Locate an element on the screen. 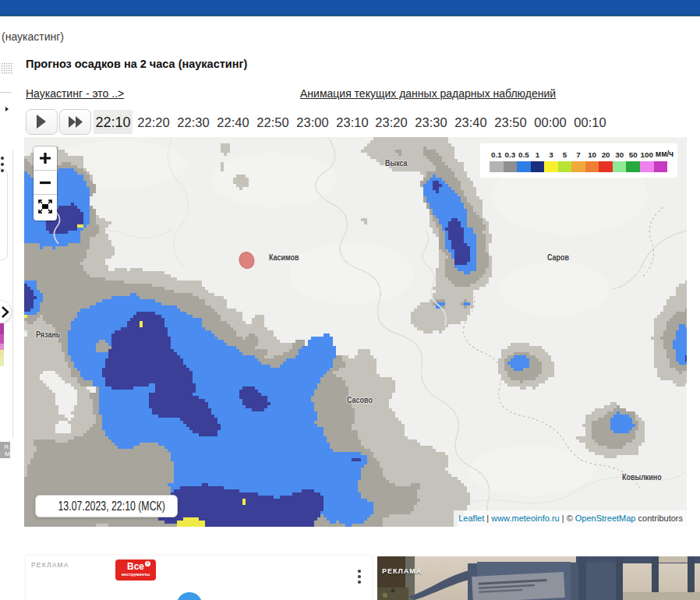  svg-text: 1 is located at coordinates (538, 154).